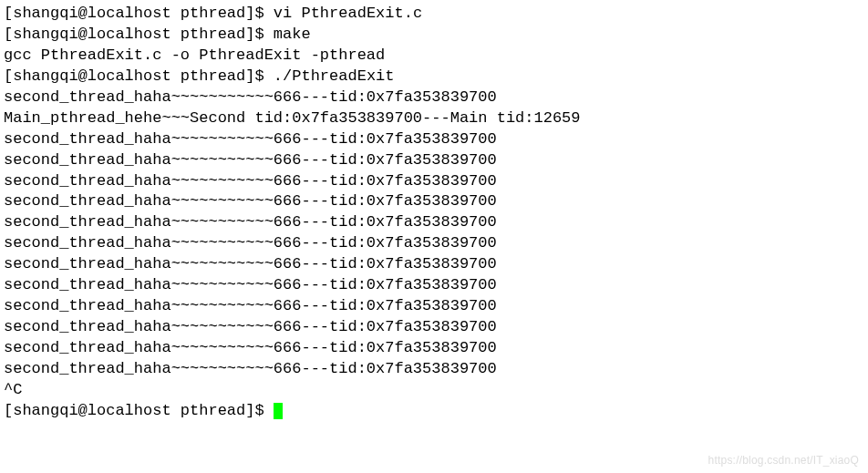 The height and width of the screenshot is (473, 868). Describe the element at coordinates (334, 77) in the screenshot. I see `command-run: ./PthreadExit` at that location.